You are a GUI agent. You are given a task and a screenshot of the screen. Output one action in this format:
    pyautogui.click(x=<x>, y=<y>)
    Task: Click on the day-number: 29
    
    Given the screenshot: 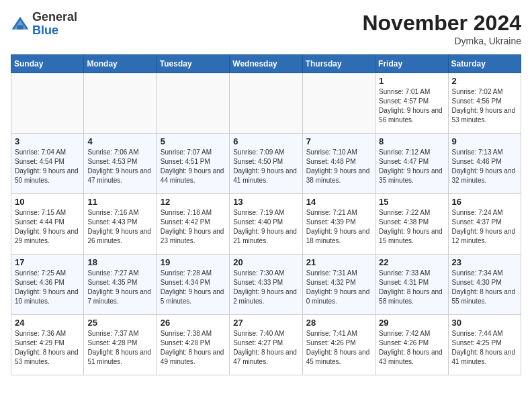 What is the action you would take?
    pyautogui.click(x=411, y=322)
    